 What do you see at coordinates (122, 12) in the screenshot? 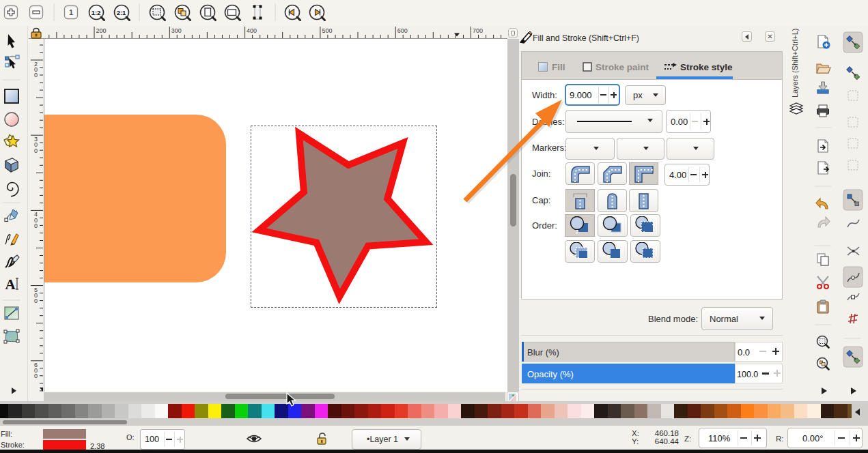
I see `svg-text: 2:1` at bounding box center [122, 12].